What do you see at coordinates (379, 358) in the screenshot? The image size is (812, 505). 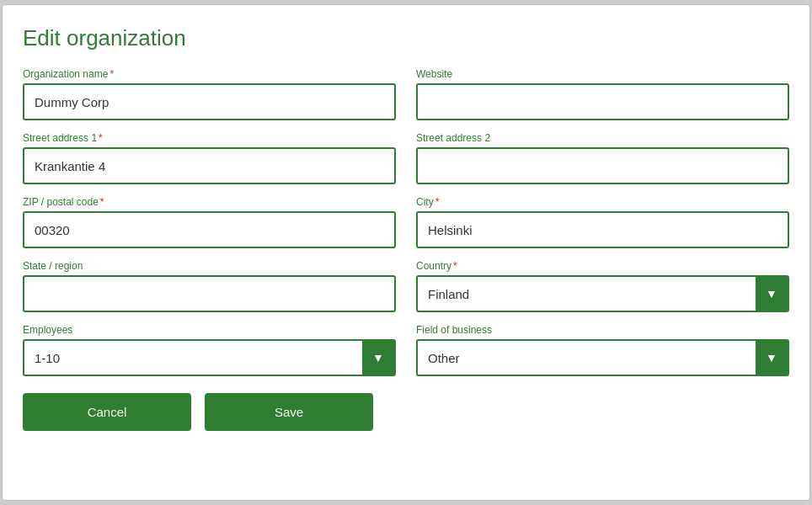 I see `employees-dropdown-button: ▼` at bounding box center [379, 358].